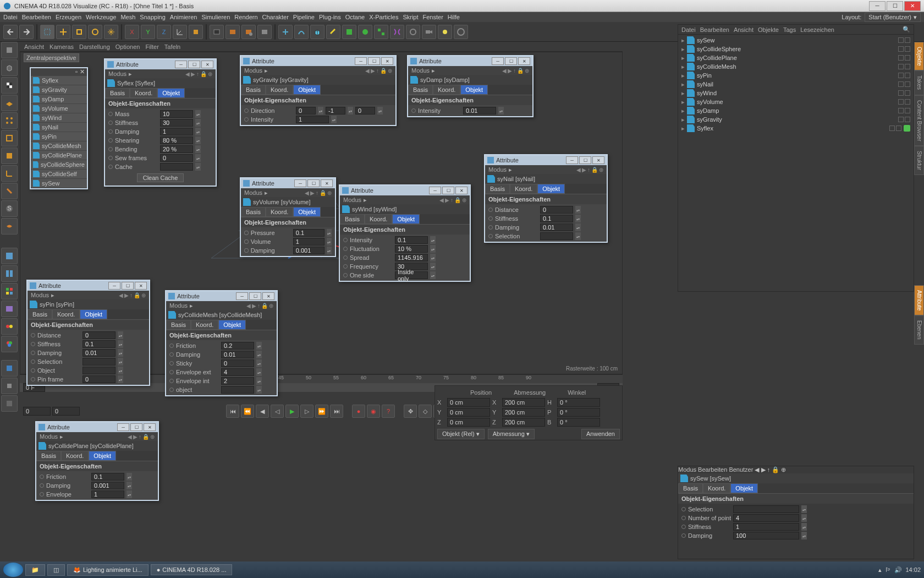 The height and width of the screenshot is (578, 924). What do you see at coordinates (9, 50) in the screenshot?
I see `model-mode` at bounding box center [9, 50].